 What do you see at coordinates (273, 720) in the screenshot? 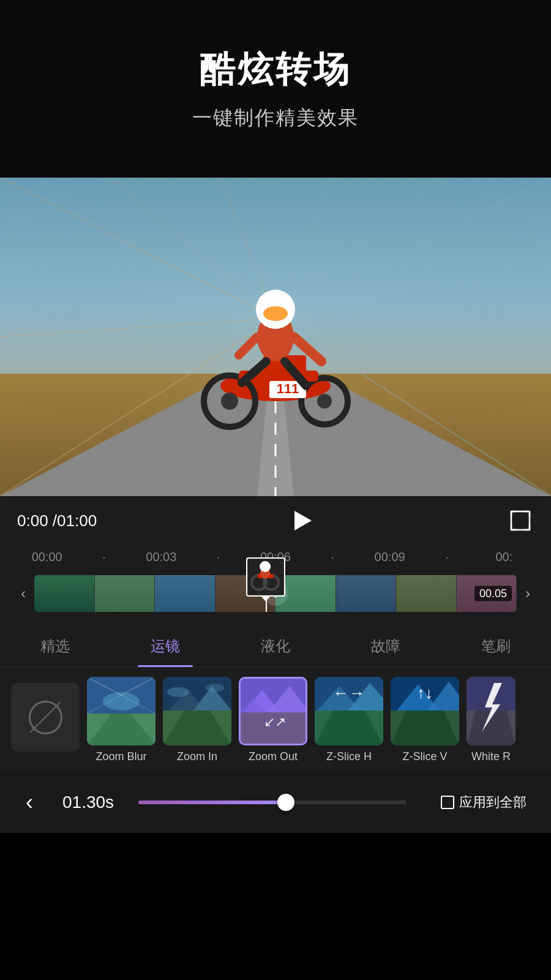
I see `effect-zoom-out: ↙↗ Zoom Out` at bounding box center [273, 720].